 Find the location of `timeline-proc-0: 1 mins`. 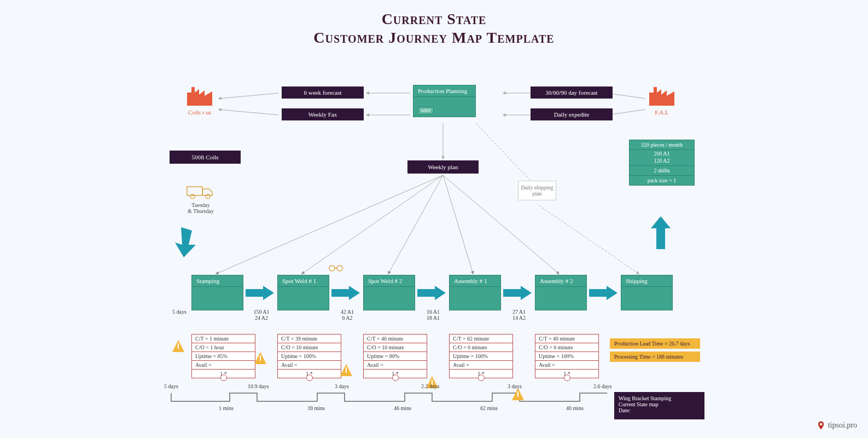

timeline-proc-0: 1 mins is located at coordinates (226, 408).